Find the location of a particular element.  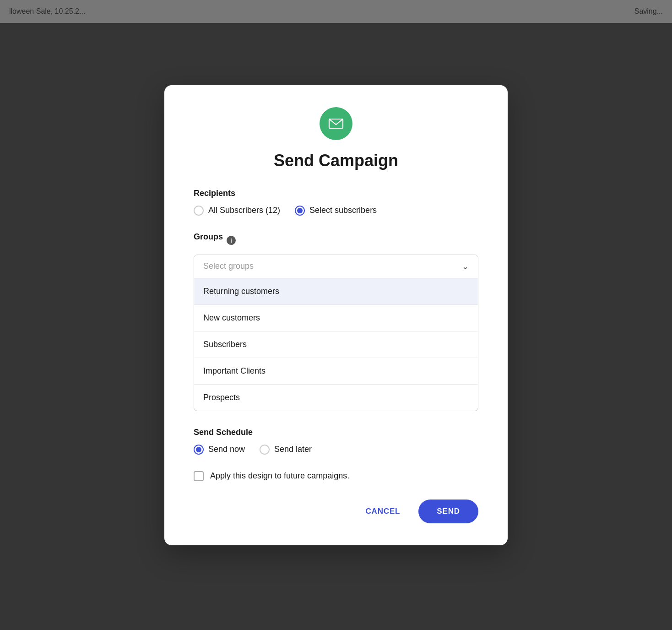

dropdown-item-important: Important Clients is located at coordinates (336, 371).